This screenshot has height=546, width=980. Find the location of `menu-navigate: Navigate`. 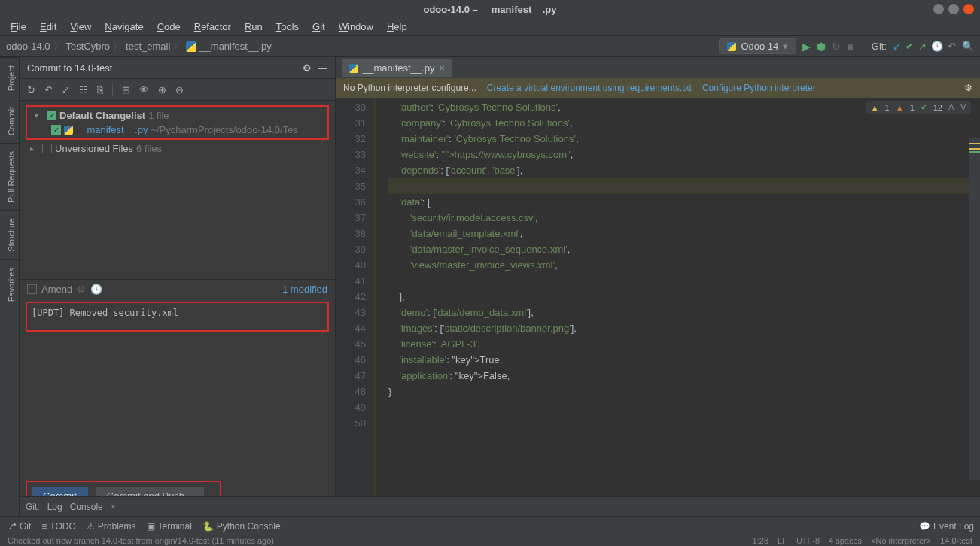

menu-navigate: Navigate is located at coordinates (123, 27).